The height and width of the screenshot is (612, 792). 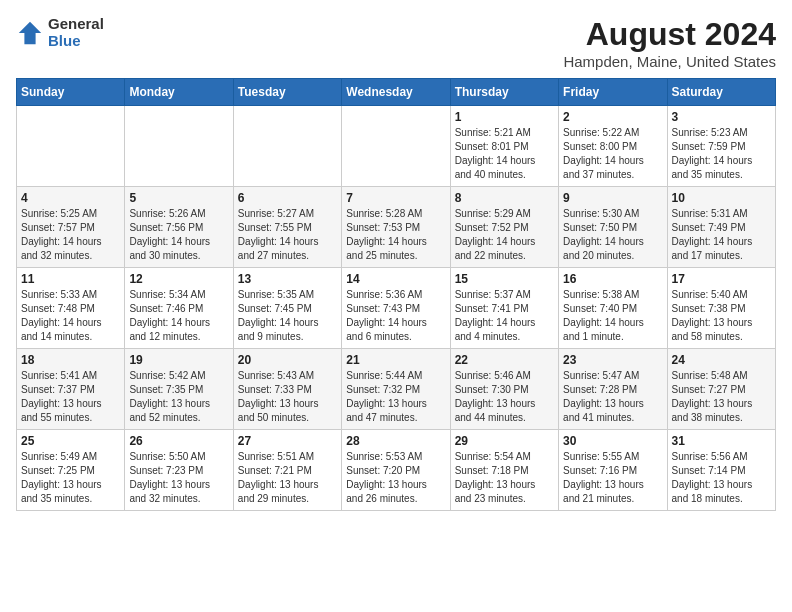 What do you see at coordinates (722, 117) in the screenshot?
I see `day-number: 3` at bounding box center [722, 117].